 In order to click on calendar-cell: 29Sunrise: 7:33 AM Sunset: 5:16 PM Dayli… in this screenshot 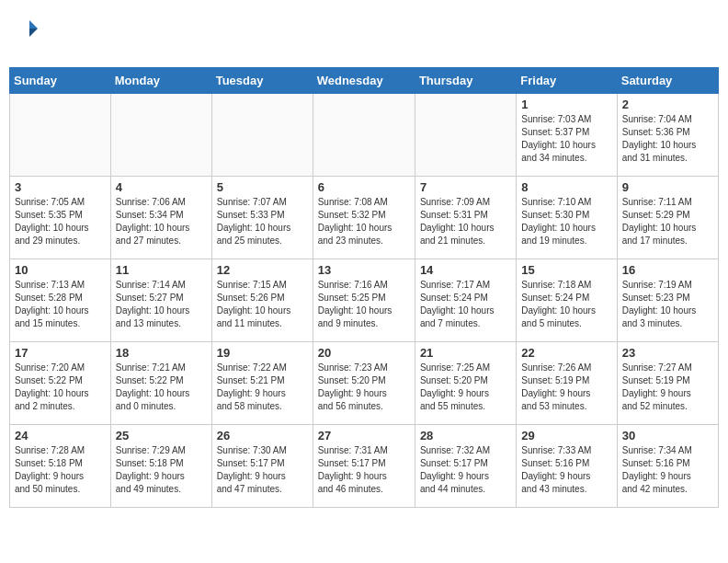, I will do `click(566, 466)`.